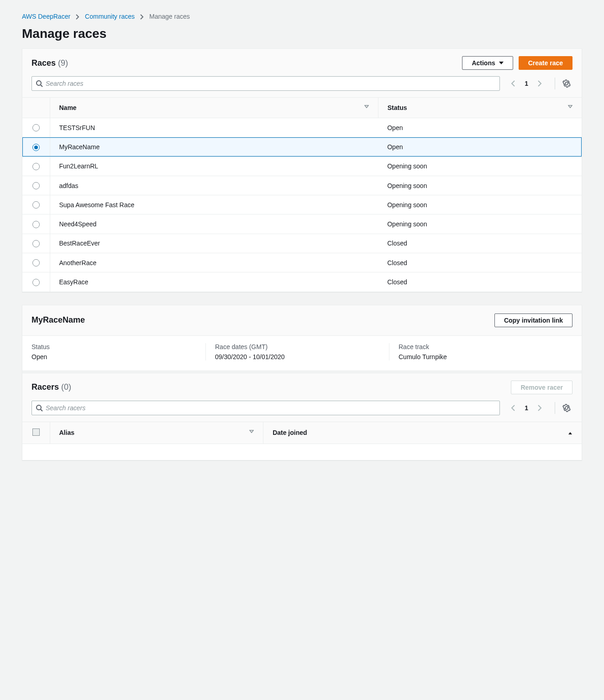  What do you see at coordinates (513, 84) in the screenshot?
I see `races-prev-page-button` at bounding box center [513, 84].